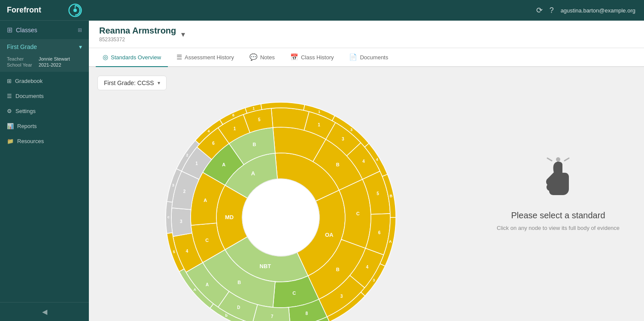 The image size is (644, 321). Describe the element at coordinates (45, 30) in the screenshot. I see `sidebar-item-classes: ⊞ Classes ⊞` at that location.